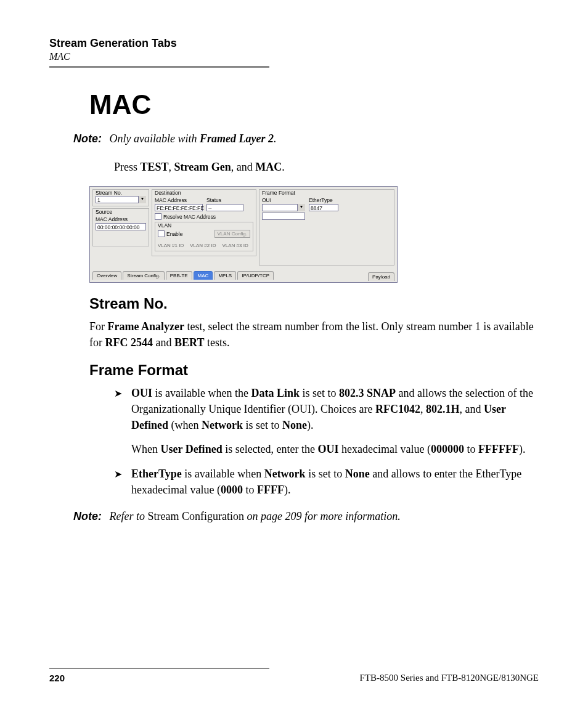 The height and width of the screenshot is (714, 588). Describe the element at coordinates (121, 227) in the screenshot. I see `group-source: Source MAC Address 00:00:00:00:00:00` at that location.